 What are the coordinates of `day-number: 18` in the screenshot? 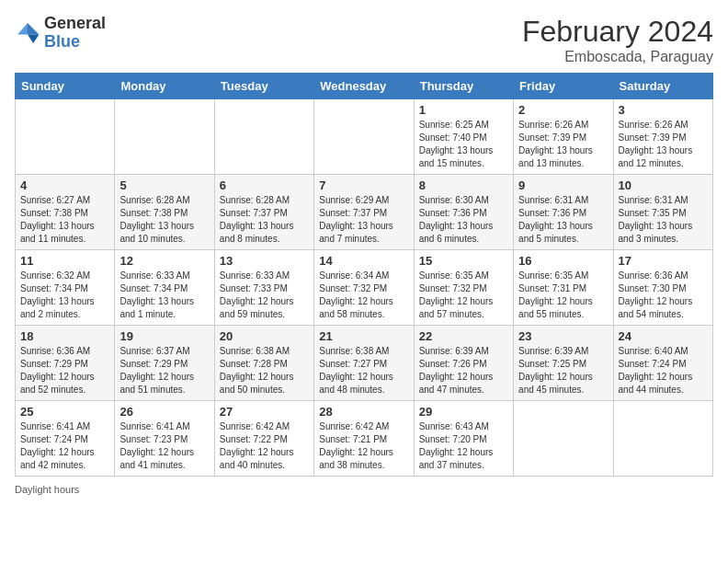 It's located at (64, 337).